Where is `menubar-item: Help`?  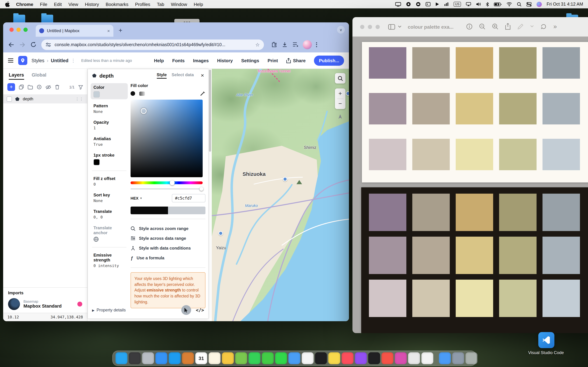
menubar-item: Help is located at coordinates (198, 4).